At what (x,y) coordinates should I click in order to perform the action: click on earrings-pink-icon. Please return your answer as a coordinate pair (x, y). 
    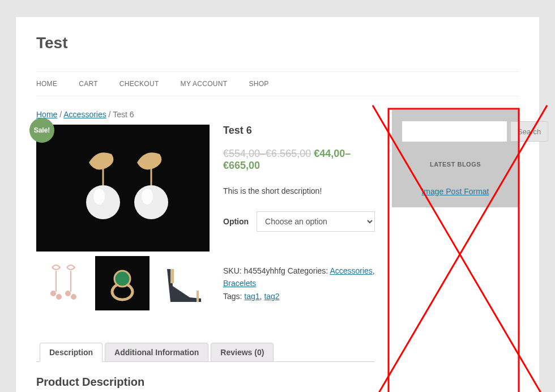
    Looking at the image, I should click on (63, 283).